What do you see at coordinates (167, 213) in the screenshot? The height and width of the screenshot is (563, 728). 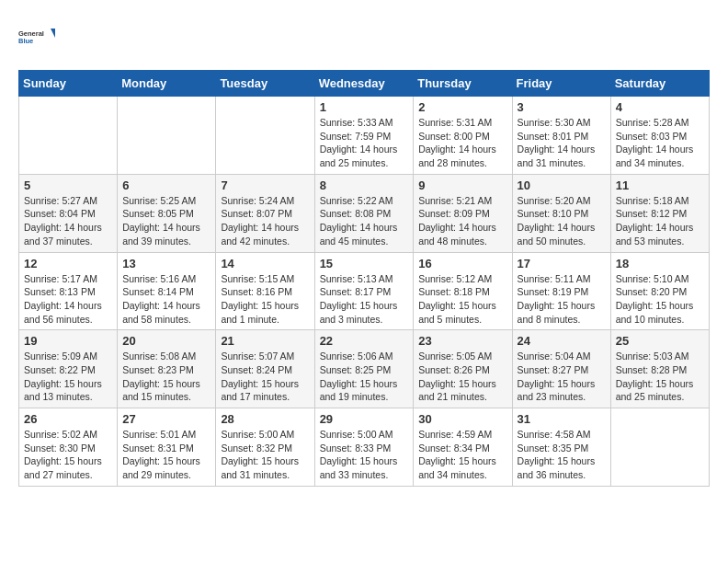 I see `calendar-cell: 6Sunrise: 5:25 AM Sunset: 8:05 PM Daylig…` at bounding box center [167, 213].